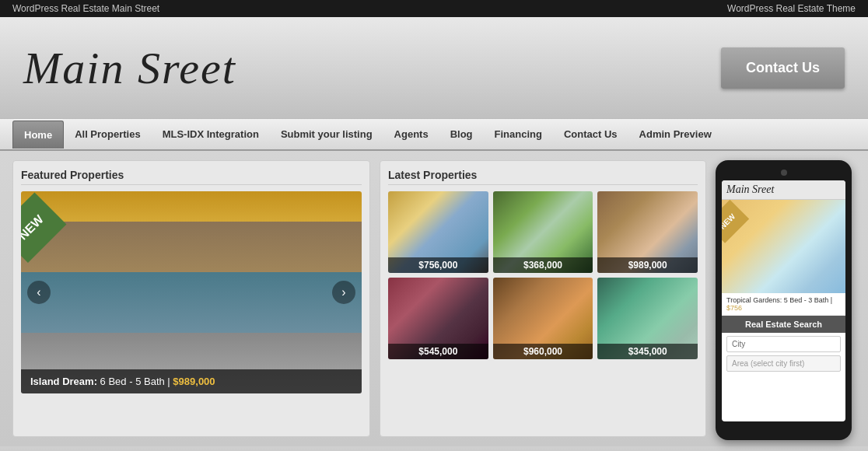  I want to click on list-item: $756,000, so click(439, 232).